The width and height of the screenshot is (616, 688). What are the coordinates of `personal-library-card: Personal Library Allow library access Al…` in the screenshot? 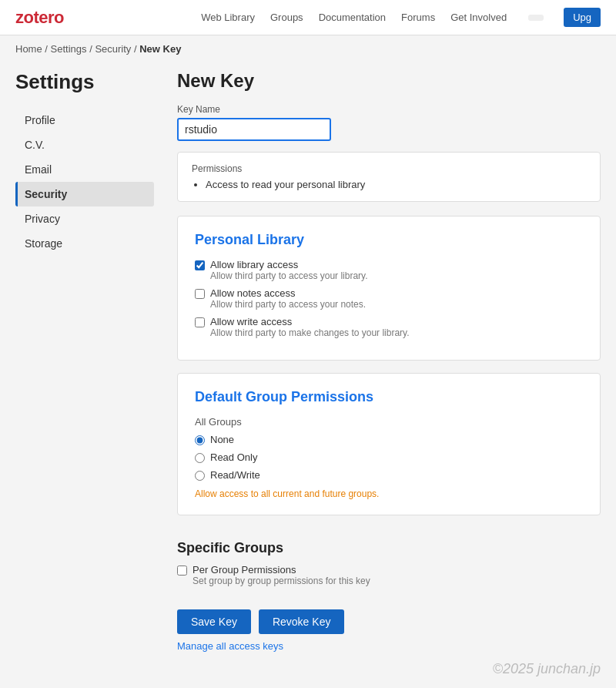 It's located at (389, 288).